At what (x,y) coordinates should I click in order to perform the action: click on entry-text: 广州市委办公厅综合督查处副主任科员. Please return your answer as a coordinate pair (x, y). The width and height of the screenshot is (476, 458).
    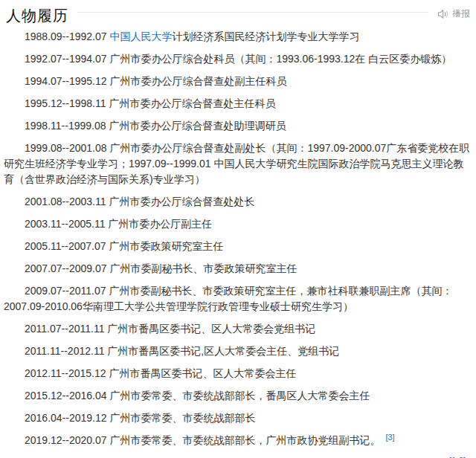
    Looking at the image, I should click on (198, 81).